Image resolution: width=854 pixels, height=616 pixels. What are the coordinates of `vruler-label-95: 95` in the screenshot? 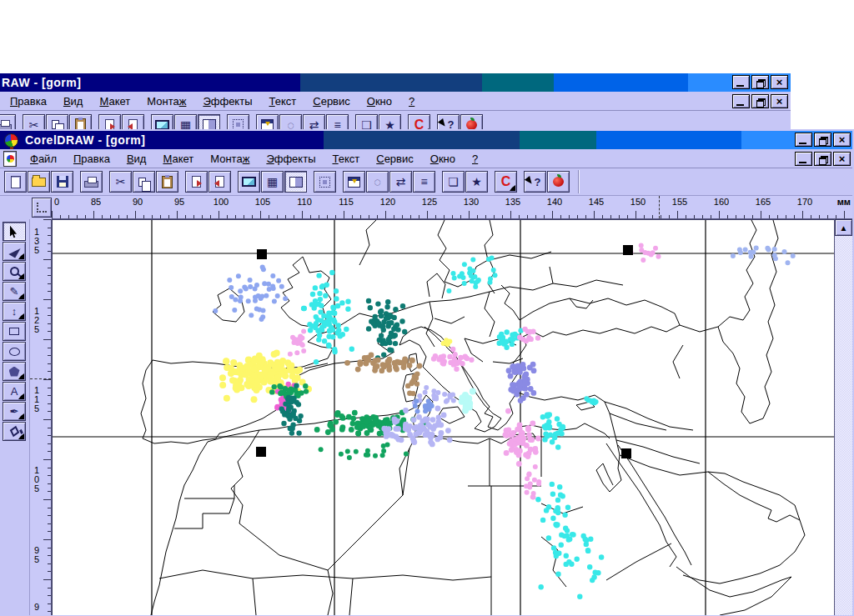 It's located at (37, 555).